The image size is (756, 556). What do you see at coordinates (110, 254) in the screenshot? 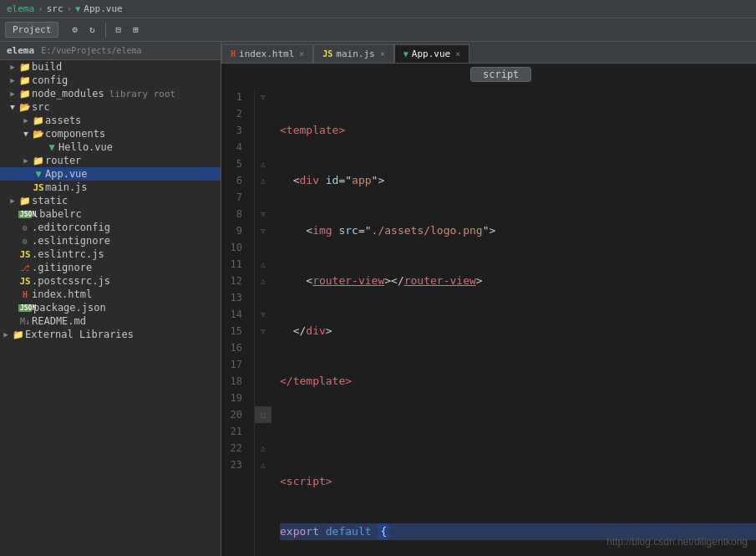
I see `sidebar-item-eslintrc: ▶ JS .eslintrc.js` at bounding box center [110, 254].